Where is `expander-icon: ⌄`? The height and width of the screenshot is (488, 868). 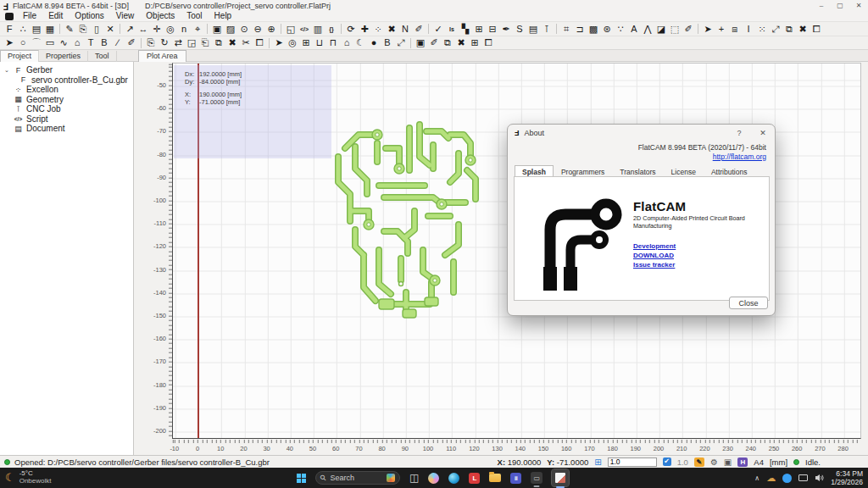
expander-icon: ⌄ is located at coordinates (7, 70).